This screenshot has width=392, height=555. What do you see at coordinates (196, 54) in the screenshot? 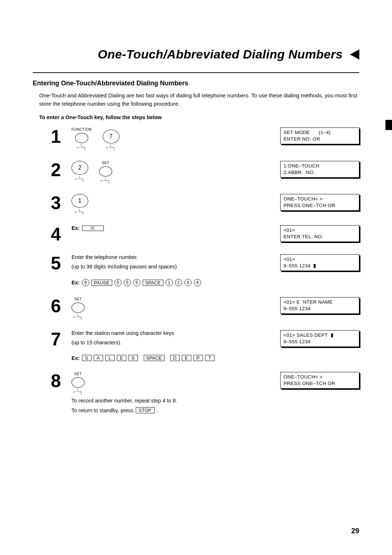
I see `title-bar: One-Touch/Abbreviated Dialing Numbers` at bounding box center [196, 54].